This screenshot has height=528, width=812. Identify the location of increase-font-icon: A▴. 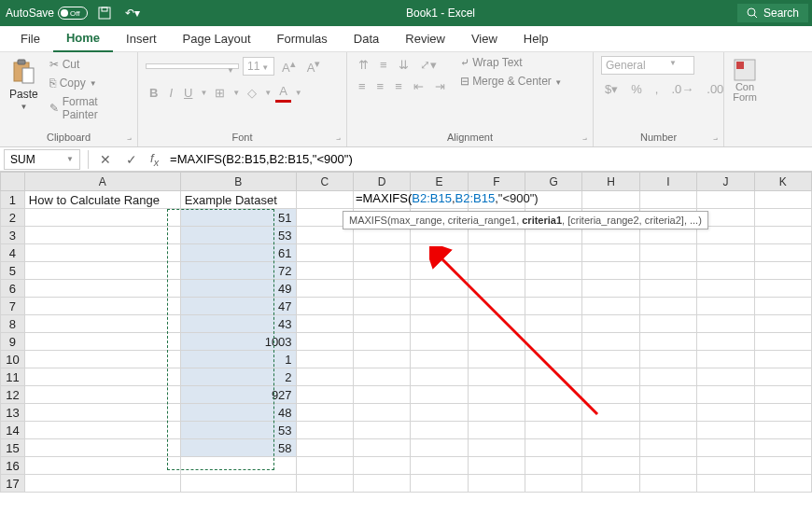
(289, 66).